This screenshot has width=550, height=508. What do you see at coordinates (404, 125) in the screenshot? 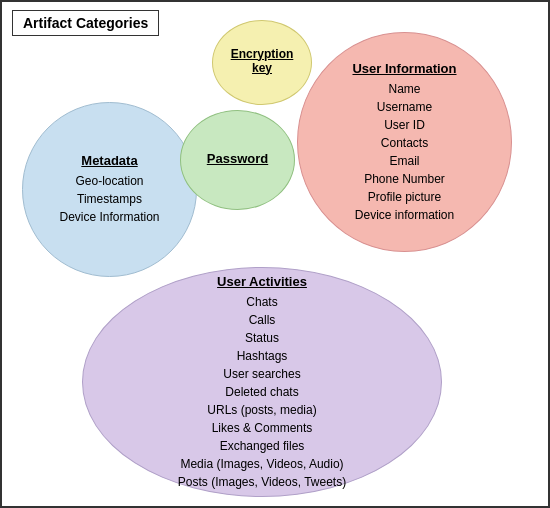
I see `list-item: User ID` at bounding box center [404, 125].